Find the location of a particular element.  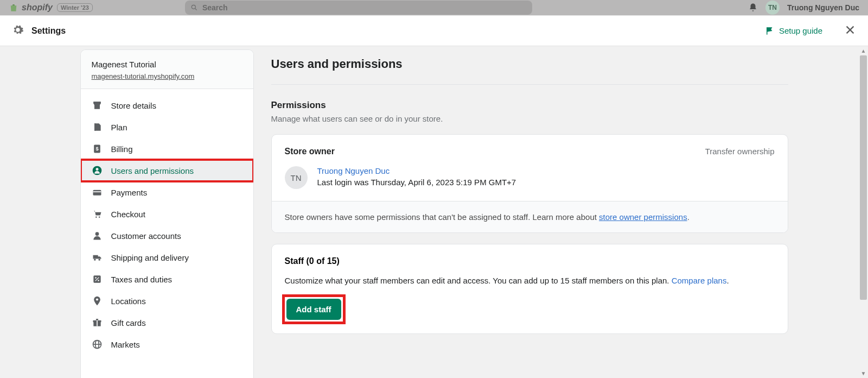

cart-icon is located at coordinates (97, 214).